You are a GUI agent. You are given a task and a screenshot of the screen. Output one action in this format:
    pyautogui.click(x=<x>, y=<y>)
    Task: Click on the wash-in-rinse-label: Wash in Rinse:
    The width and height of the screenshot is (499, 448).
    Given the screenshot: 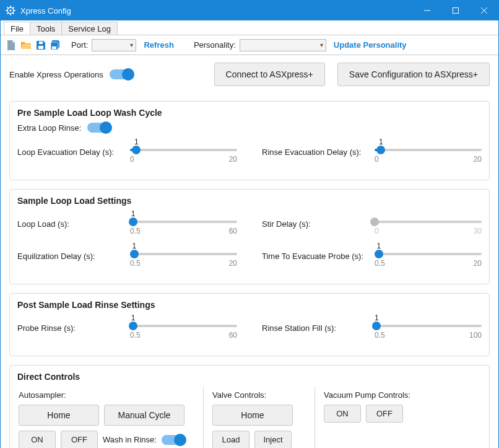 What is the action you would take?
    pyautogui.click(x=130, y=440)
    